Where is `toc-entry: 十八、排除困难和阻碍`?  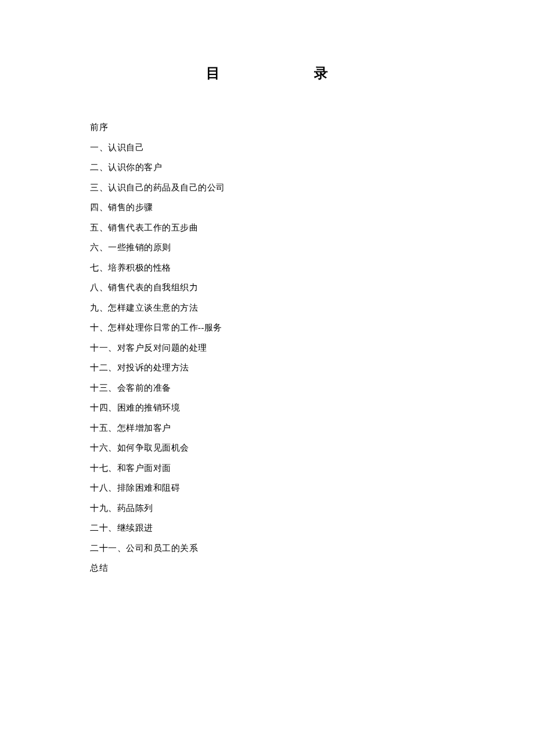
toc-entry: 十八、排除困难和阻碍 is located at coordinates (267, 488).